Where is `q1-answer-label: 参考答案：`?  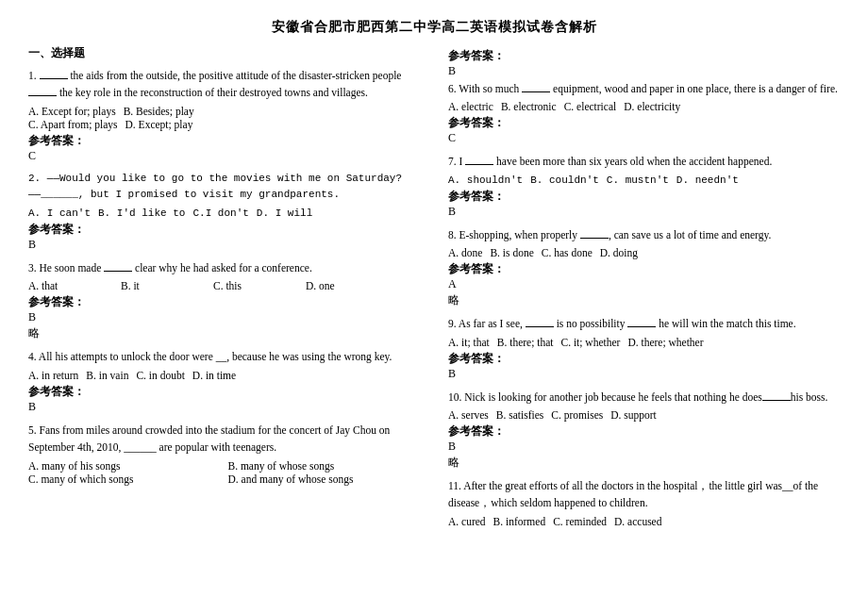 q1-answer-label: 参考答案： is located at coordinates (225, 141).